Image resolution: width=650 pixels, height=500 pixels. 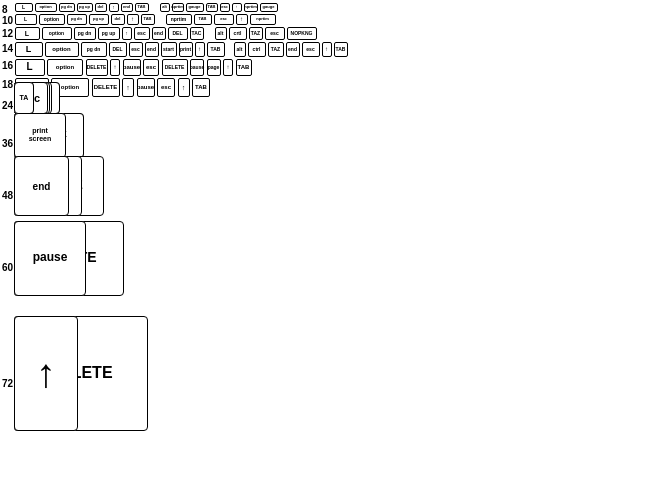 What do you see at coordinates (24, 98) in the screenshot?
I see `key-ta-24: TA` at bounding box center [24, 98].